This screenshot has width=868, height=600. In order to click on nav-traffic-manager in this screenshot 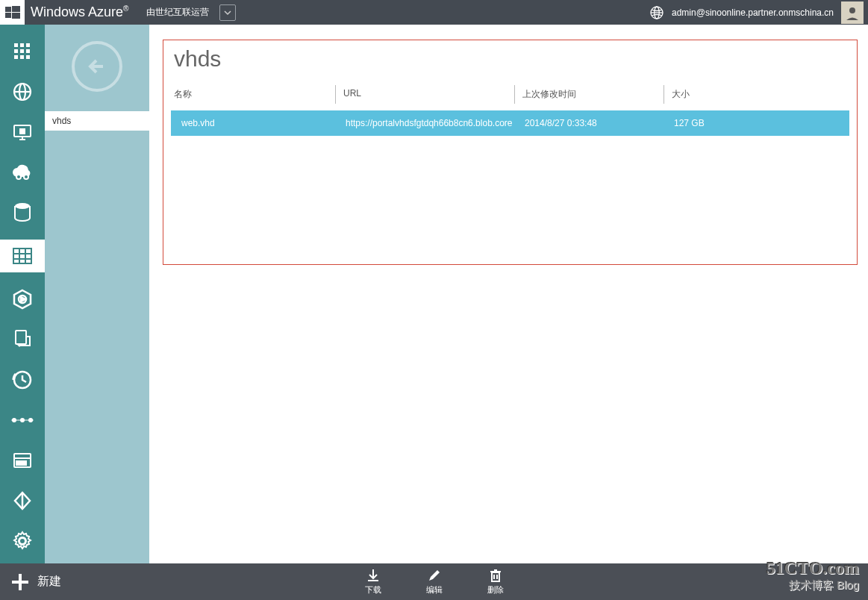, I will do `click(22, 460)`.